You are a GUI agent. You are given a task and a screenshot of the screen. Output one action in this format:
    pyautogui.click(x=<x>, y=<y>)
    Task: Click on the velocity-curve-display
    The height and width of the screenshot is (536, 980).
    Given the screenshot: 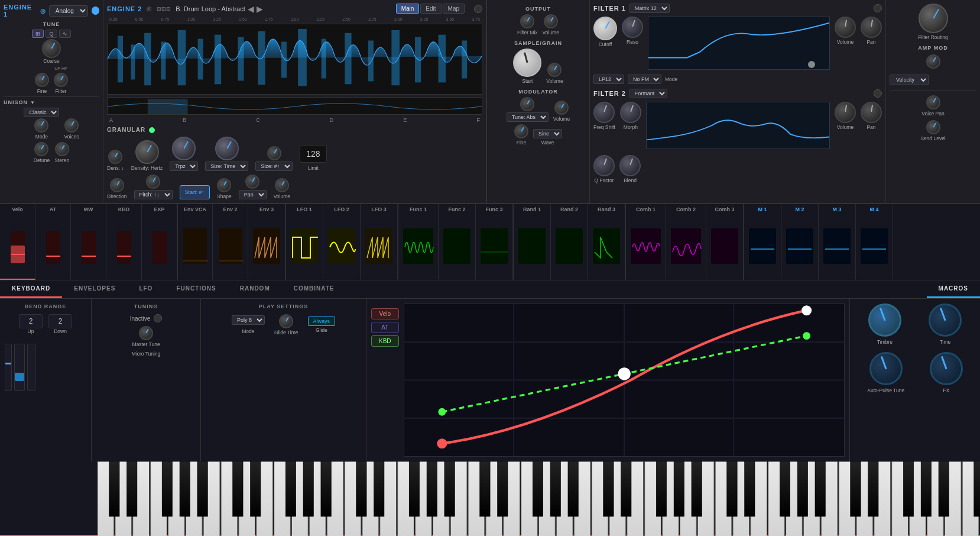 What is the action you would take?
    pyautogui.click(x=624, y=380)
    